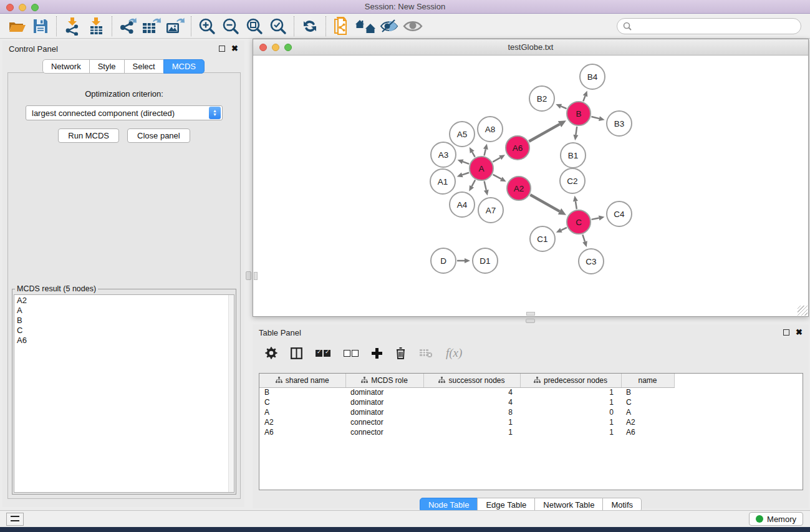 The height and width of the screenshot is (532, 810). I want to click on graph-edge-A-A7, so click(485, 185).